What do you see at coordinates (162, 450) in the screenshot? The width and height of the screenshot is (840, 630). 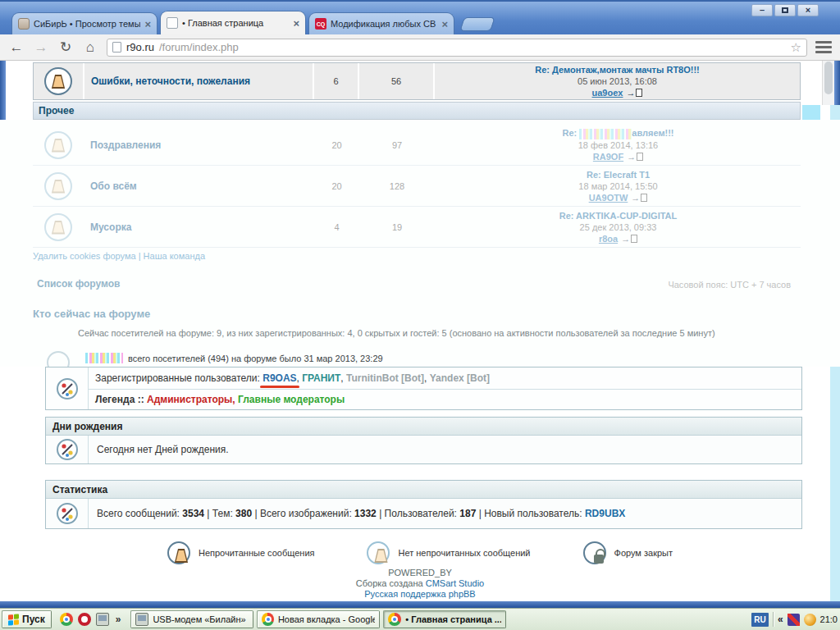 I see `birthdays-text: Сегодня нет Дней рождения.` at bounding box center [162, 450].